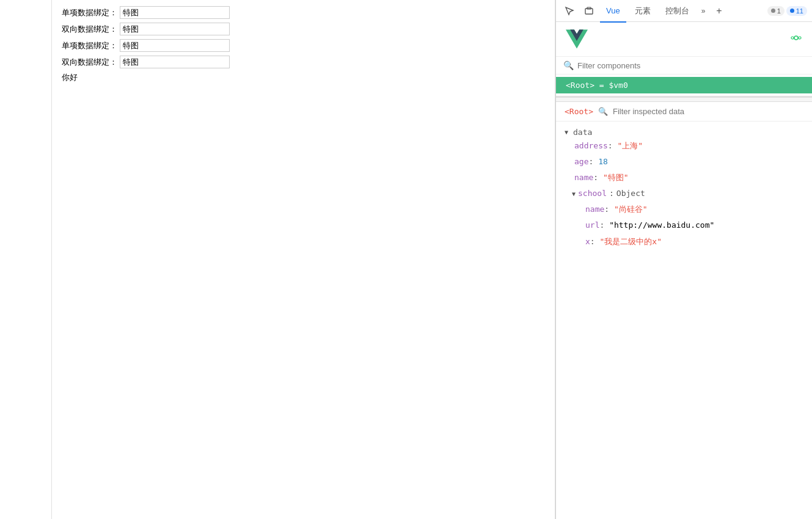 This screenshot has width=812, height=519. What do you see at coordinates (684, 132) in the screenshot?
I see `data-section-header: ▼ data` at bounding box center [684, 132].